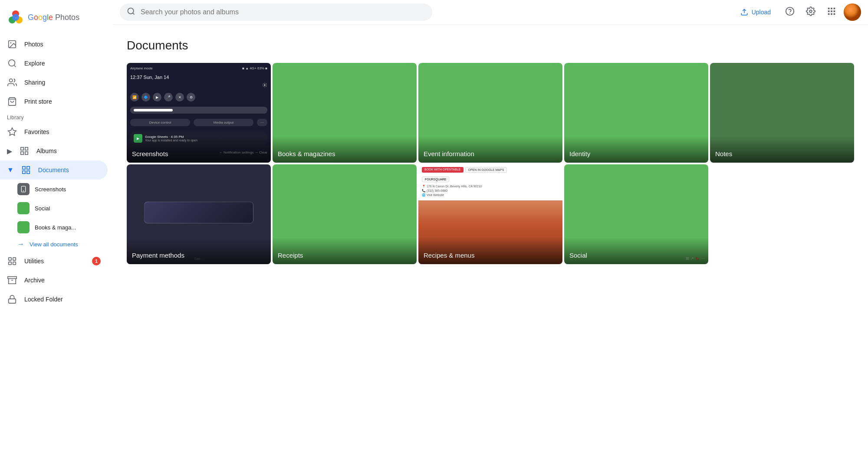 The height and width of the screenshot is (468, 868). I want to click on sidebar-item-favorites: Favorites, so click(54, 132).